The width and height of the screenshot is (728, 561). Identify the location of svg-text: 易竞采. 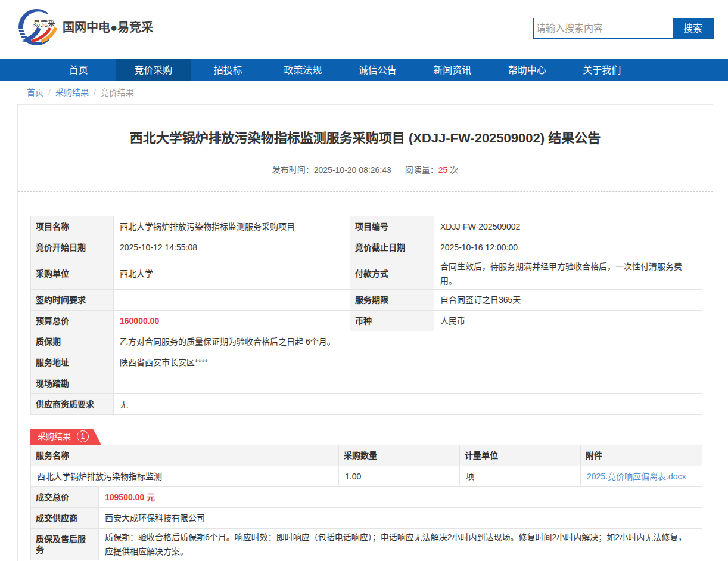
(44, 24).